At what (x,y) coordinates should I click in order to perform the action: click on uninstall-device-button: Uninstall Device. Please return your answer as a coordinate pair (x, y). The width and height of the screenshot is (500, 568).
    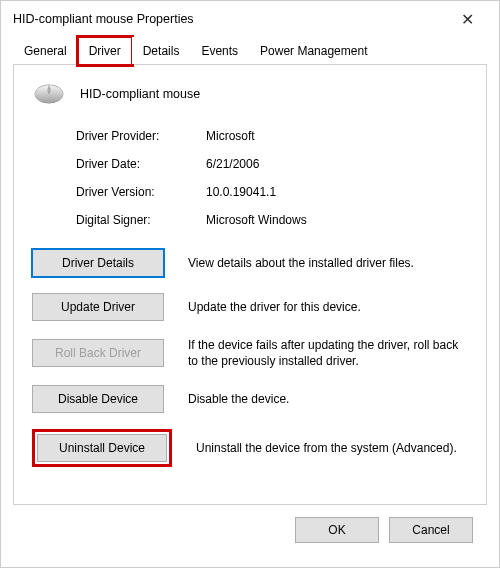
    Looking at the image, I should click on (102, 448).